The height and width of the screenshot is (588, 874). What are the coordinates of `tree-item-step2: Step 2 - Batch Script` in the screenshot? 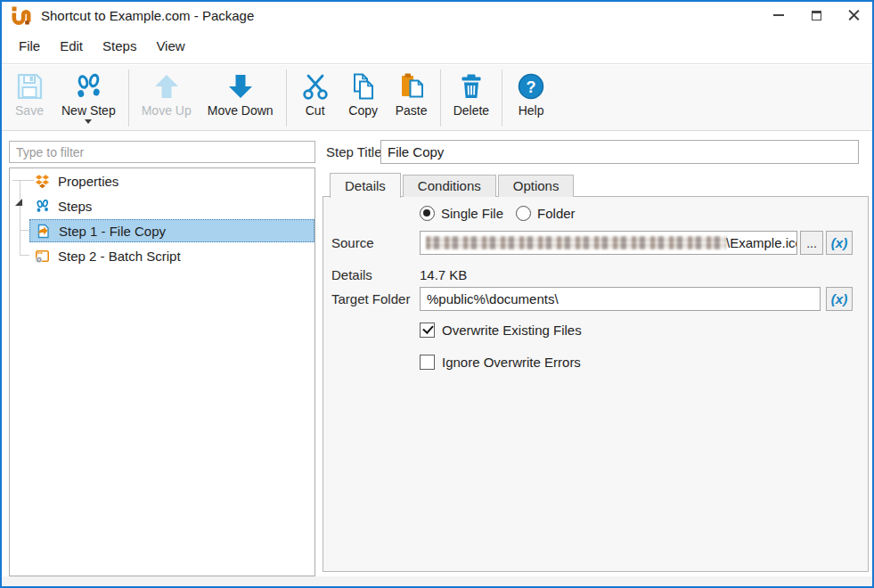 It's located at (162, 256).